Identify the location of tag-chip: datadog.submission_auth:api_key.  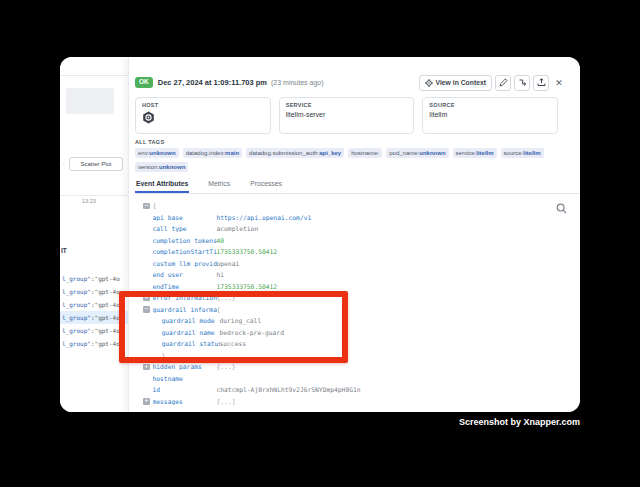
(295, 153).